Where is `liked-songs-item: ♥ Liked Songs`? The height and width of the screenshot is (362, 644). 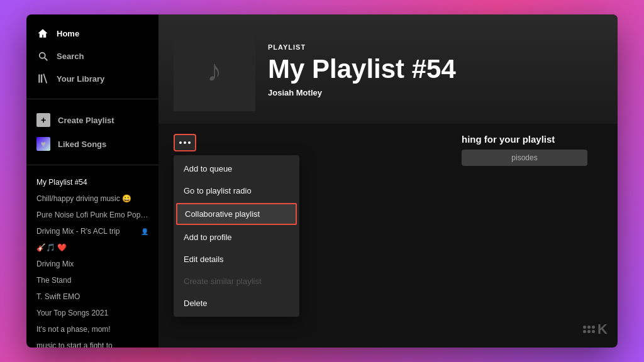 liked-songs-item: ♥ Liked Songs is located at coordinates (92, 144).